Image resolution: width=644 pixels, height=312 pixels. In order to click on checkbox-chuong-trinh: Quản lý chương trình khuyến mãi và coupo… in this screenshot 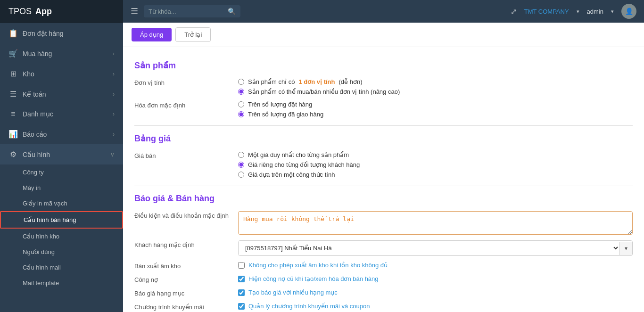, I will do `click(436, 306)`.